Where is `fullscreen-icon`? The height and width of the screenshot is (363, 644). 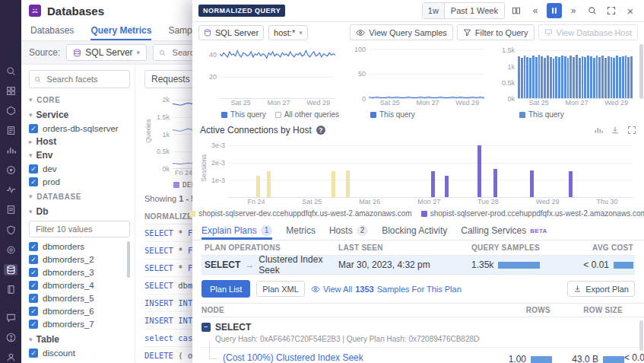
fullscreen-icon is located at coordinates (611, 11).